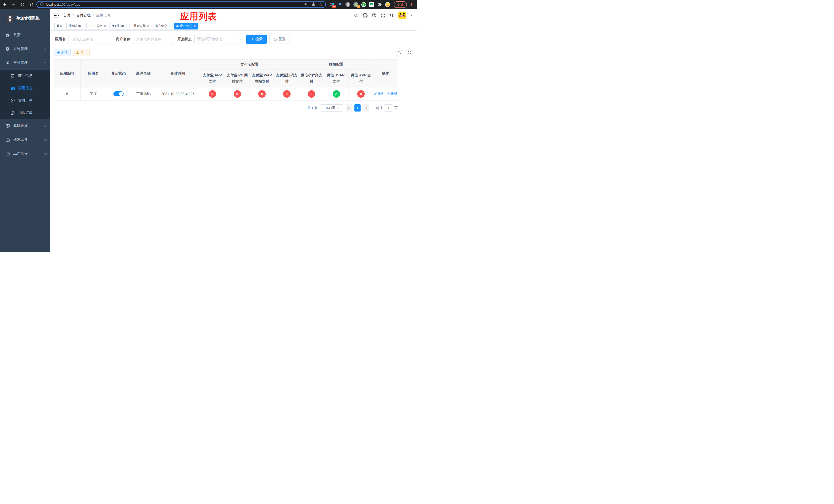 The height and width of the screenshot is (504, 834). Describe the element at coordinates (400, 5) in the screenshot. I see `browser-update-button: 更新` at that location.